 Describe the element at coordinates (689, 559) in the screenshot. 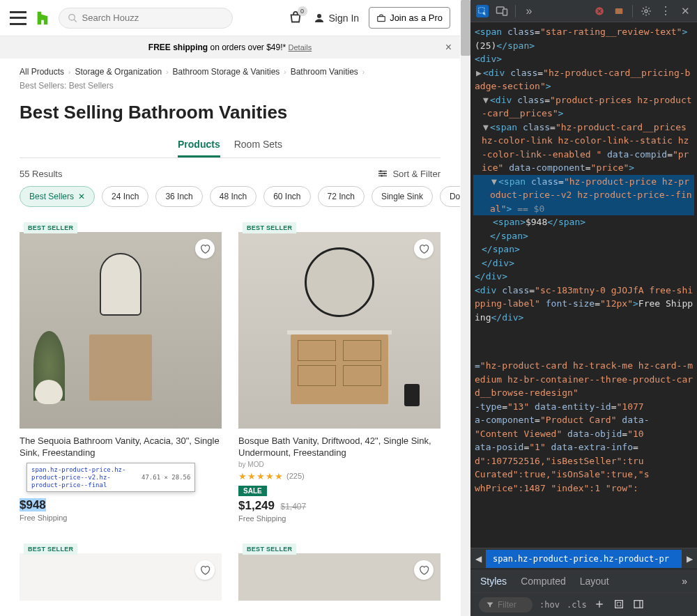

I see `crumb-next-icon: ▶` at that location.